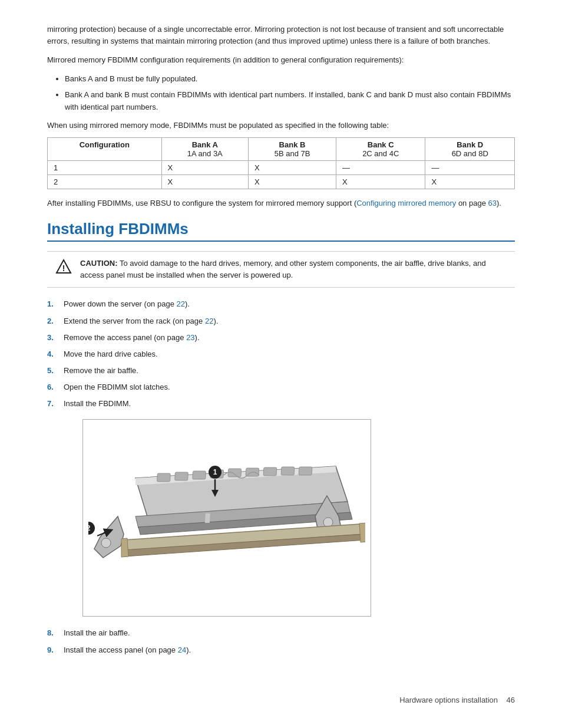 This screenshot has height=728, width=562. What do you see at coordinates (281, 354) in the screenshot?
I see `install-steps-list: 1. Power down the server (on page 22). 2…` at bounding box center [281, 354].